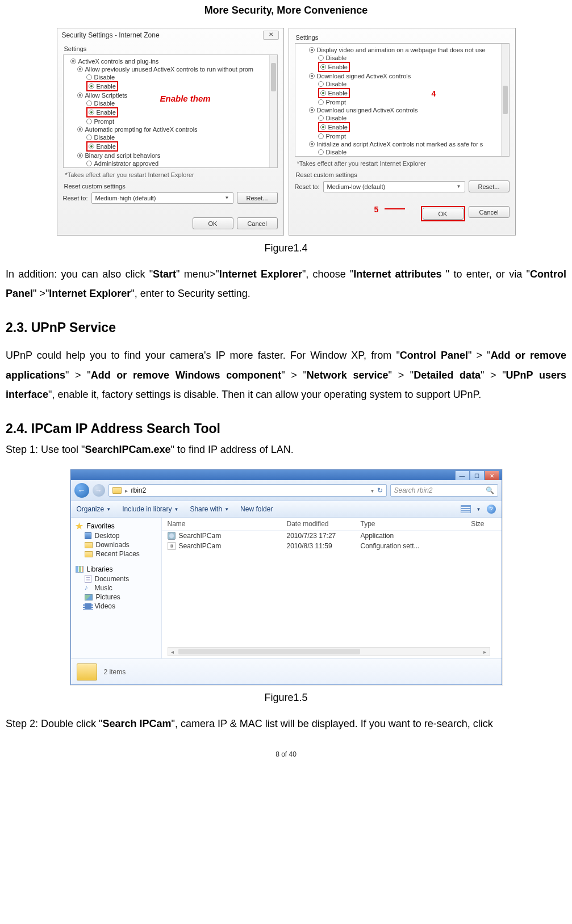 The height and width of the screenshot is (924, 572). What do you see at coordinates (94, 509) in the screenshot?
I see `organize-menu: Organize ▼` at bounding box center [94, 509].